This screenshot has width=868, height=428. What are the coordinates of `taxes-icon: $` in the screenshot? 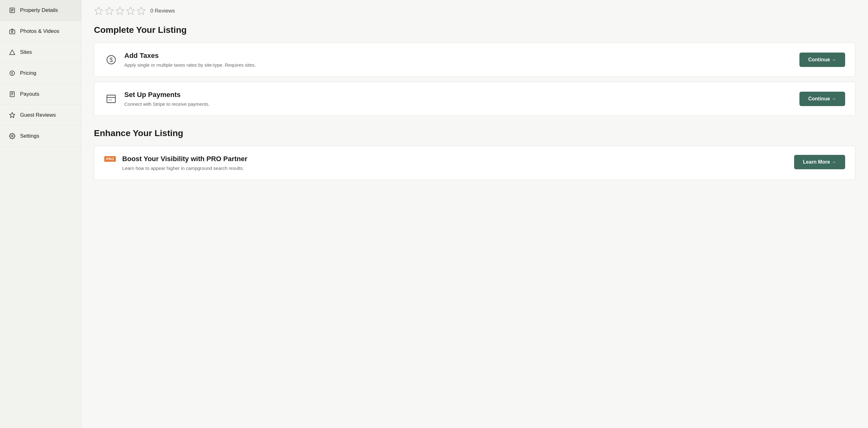 It's located at (111, 60).